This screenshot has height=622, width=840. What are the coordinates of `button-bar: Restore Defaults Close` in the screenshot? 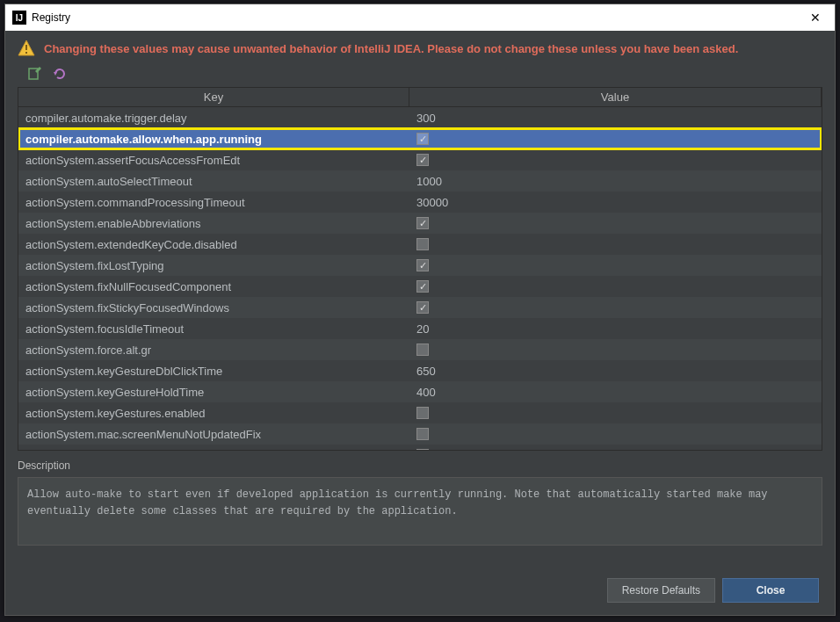 It's located at (713, 590).